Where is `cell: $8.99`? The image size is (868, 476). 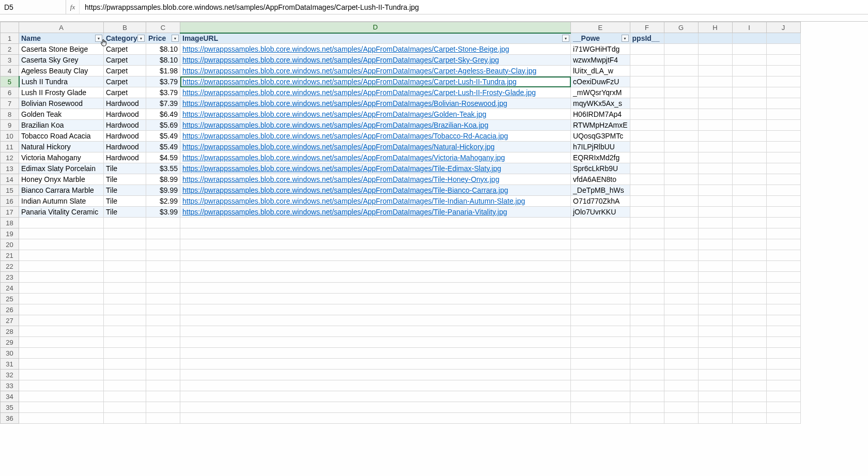
cell: $8.99 is located at coordinates (163, 180).